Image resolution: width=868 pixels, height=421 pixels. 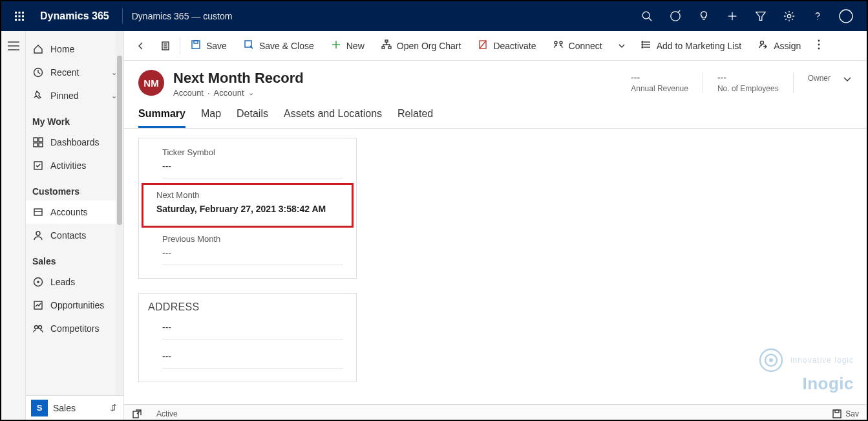 What do you see at coordinates (75, 225) in the screenshot?
I see `sidebar: Home Recent ⌄ Pinned ⌄ My Work Dashboard…` at bounding box center [75, 225].